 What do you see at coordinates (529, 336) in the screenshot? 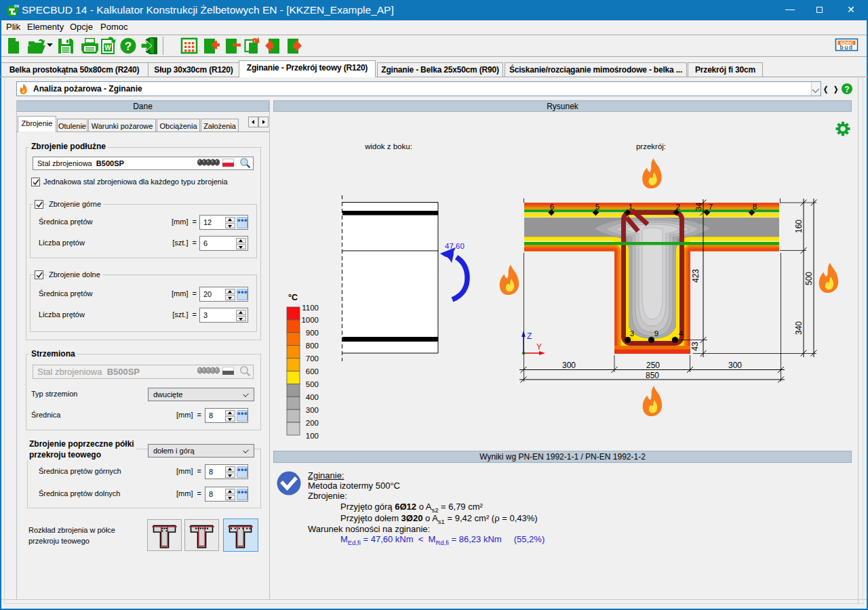
I see `svg-text: Z` at bounding box center [529, 336].